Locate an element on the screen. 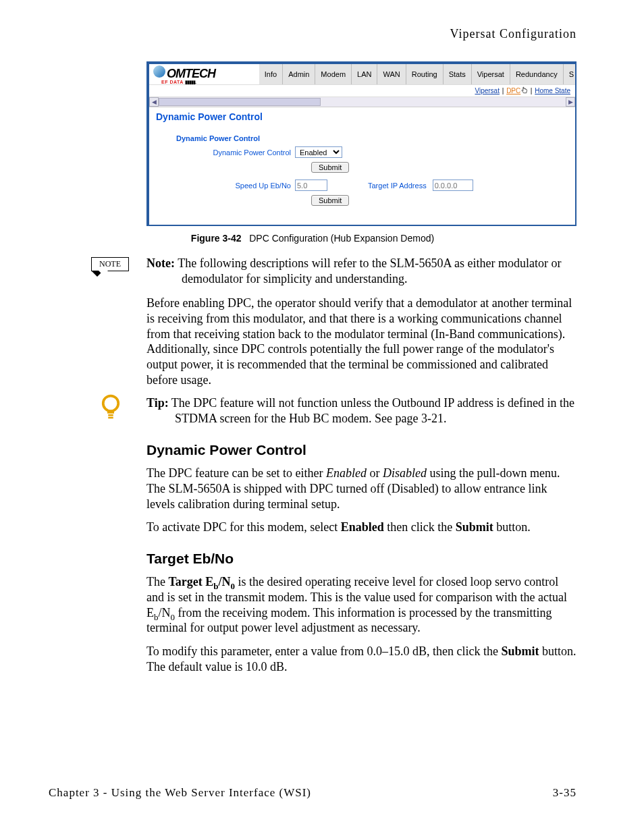 This screenshot has height=828, width=644. target-paragraph-2: To modify this parameter, enter a value … is located at coordinates (362, 659).